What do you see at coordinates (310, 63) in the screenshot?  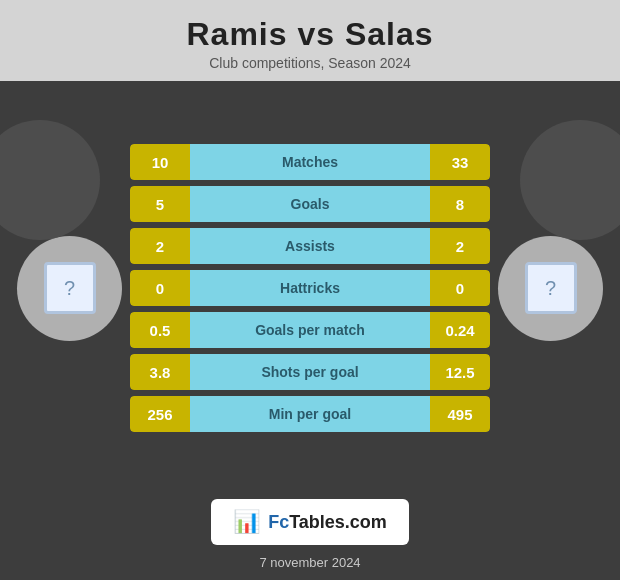 I see `page-subtitle: Club competitions, Season 2024` at bounding box center [310, 63].